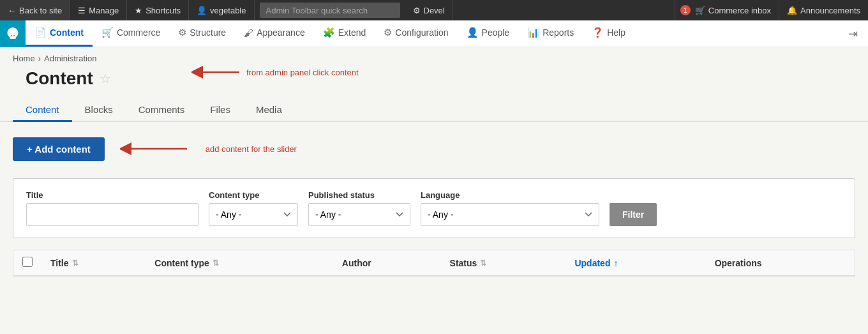 The width and height of the screenshot is (868, 334). What do you see at coordinates (738, 263) in the screenshot?
I see `operations-col-label: Operations` at bounding box center [738, 263].